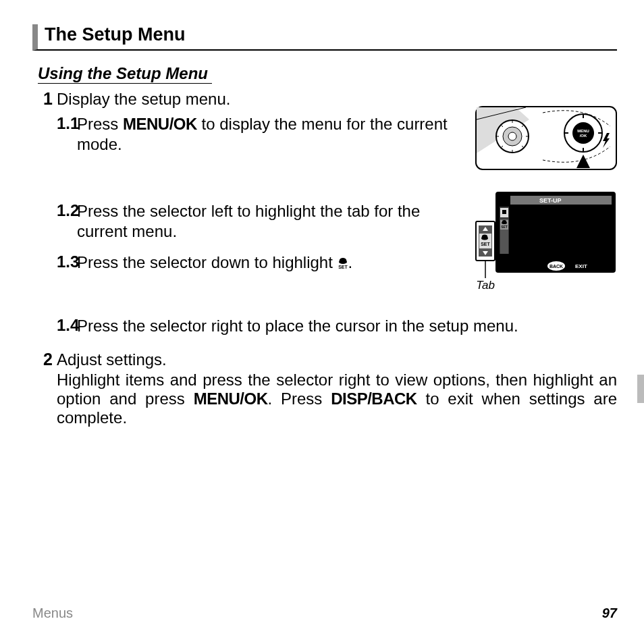  Describe the element at coordinates (343, 264) in the screenshot. I see `set-icon: SET` at that location.